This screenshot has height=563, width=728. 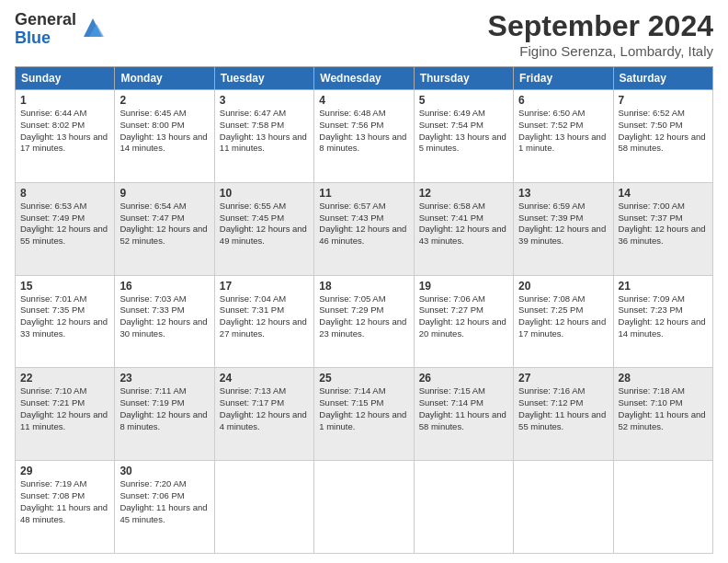 What do you see at coordinates (165, 228) in the screenshot?
I see `table-row: 9Sunrise: 6:54 AMSunset: 7:47 PMDaylight…` at bounding box center [165, 228].